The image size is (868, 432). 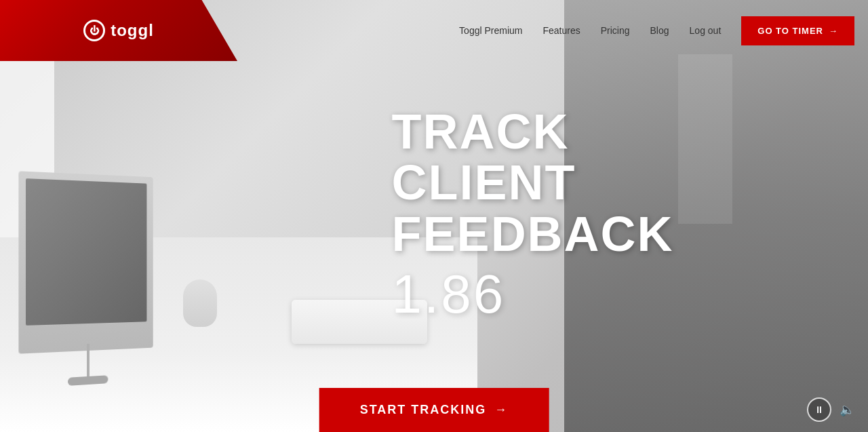 I want to click on header: ⏻ toggl Toggl Premium Features Pricing B…, so click(x=434, y=31).